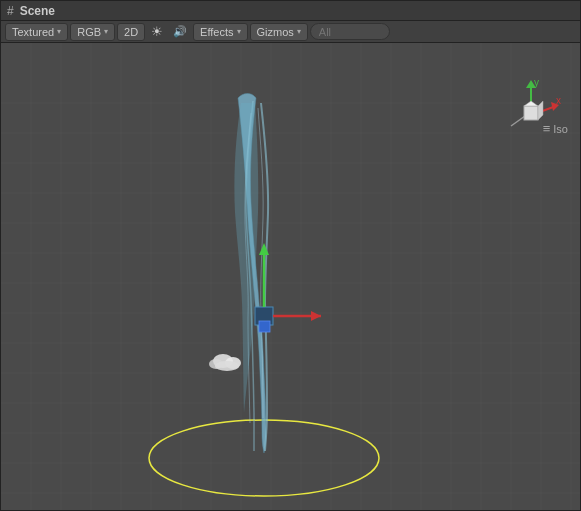 The height and width of the screenshot is (511, 581). What do you see at coordinates (131, 32) in the screenshot?
I see `dimension-label: 2D` at bounding box center [131, 32].